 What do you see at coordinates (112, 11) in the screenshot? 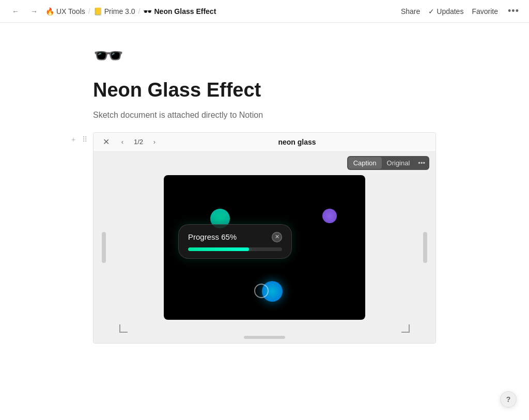
I see `topbar-left: ← → 🔥 UX Tools / 📒 Prime 3.0 / 🕶️ Neon G…` at bounding box center [112, 11].